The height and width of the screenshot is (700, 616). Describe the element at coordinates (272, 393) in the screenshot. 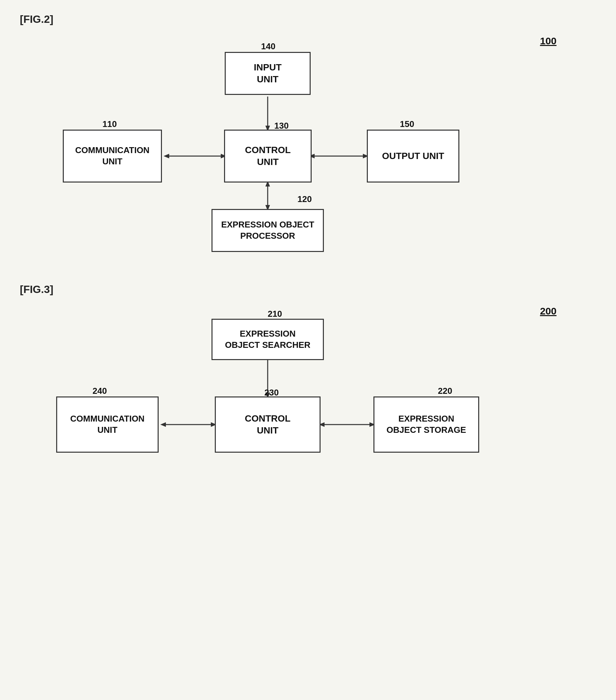

I see `fig3-control-unit-ref: 230` at that location.